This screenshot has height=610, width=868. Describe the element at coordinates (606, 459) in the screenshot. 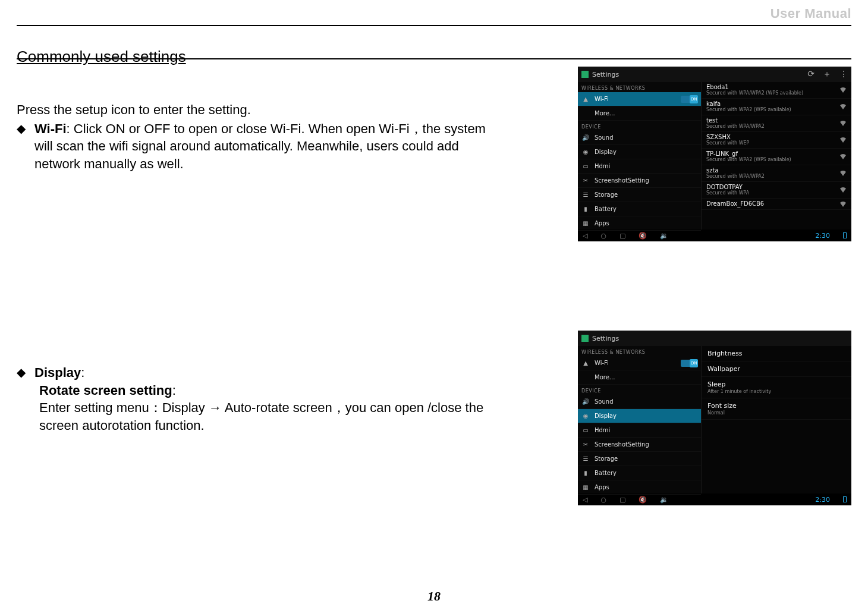

I see `sidebar-label: Storage` at that location.